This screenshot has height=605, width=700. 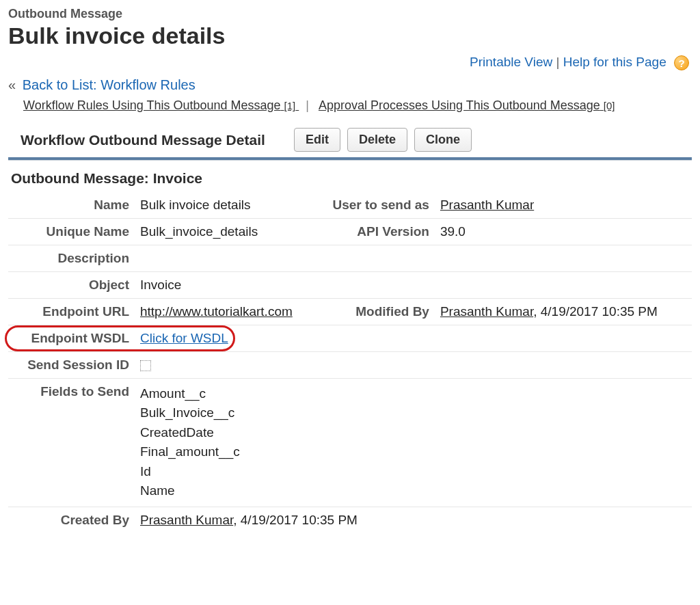 I want to click on row-send-session: Send Session ID, so click(x=350, y=365).